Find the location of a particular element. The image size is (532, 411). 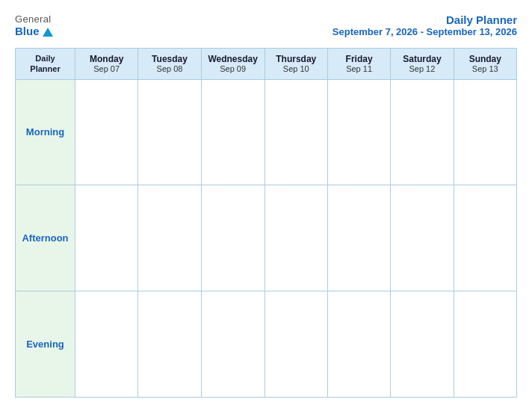

header-title: Daily Planner September 7, 2026 - Septem… is located at coordinates (424, 25).